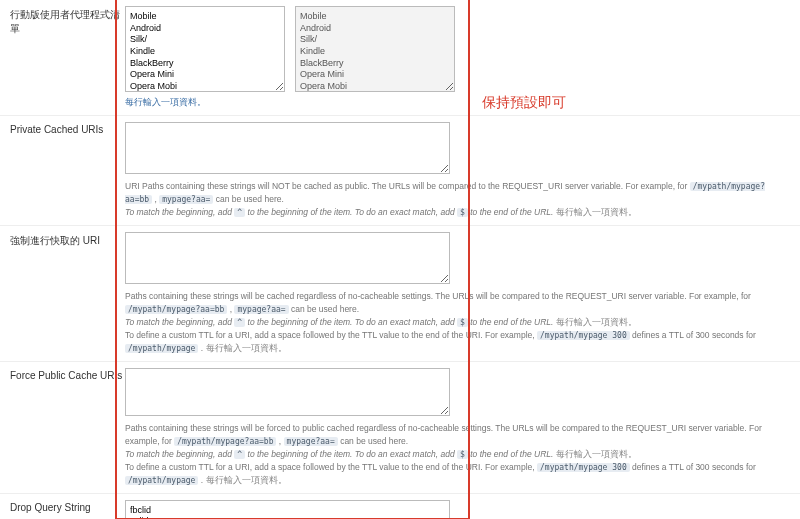 Image resolution: width=800 pixels, height=519 pixels. What do you see at coordinates (205, 49) in the screenshot?
I see `mobile-ua-editable` at bounding box center [205, 49].